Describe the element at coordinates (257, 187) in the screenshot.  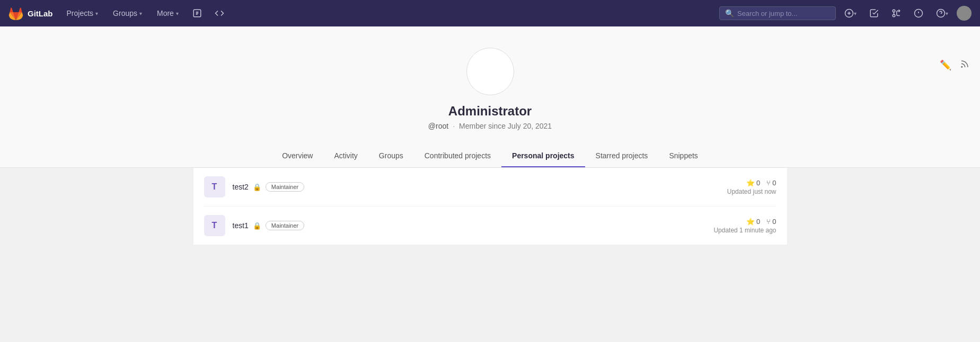
I see `lock-icon-test2: 🔒` at that location.